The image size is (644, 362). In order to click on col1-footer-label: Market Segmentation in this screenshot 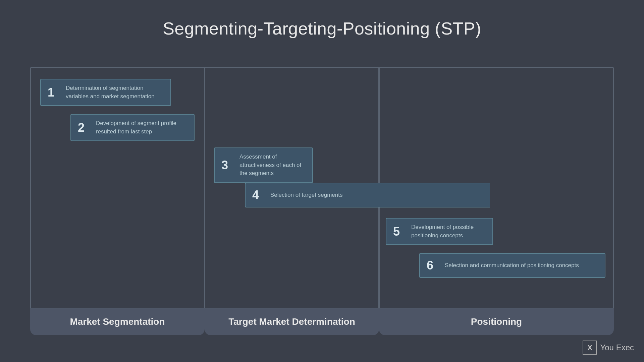, I will do `click(117, 322)`.